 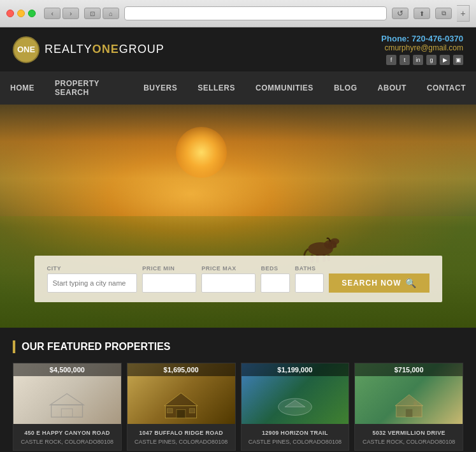 What do you see at coordinates (105, 50) in the screenshot?
I see `logo-text: REALTYONEGROUP` at bounding box center [105, 50].